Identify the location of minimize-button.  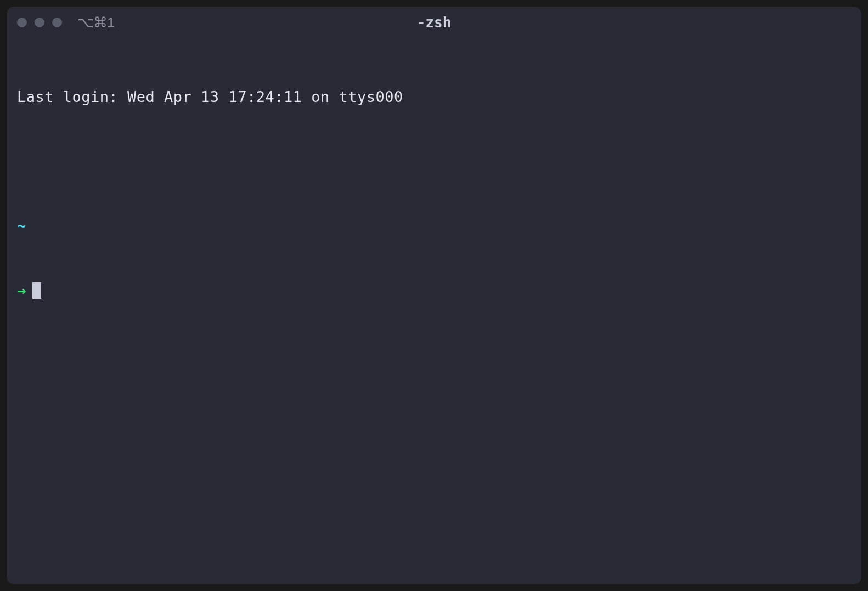
(40, 22).